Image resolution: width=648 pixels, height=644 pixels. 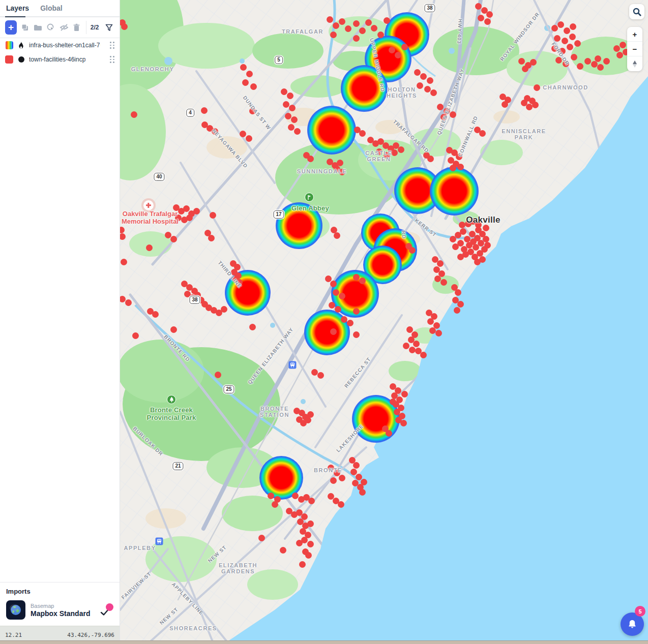 I want to click on flame-heatmap-icon, so click(x=21, y=46).